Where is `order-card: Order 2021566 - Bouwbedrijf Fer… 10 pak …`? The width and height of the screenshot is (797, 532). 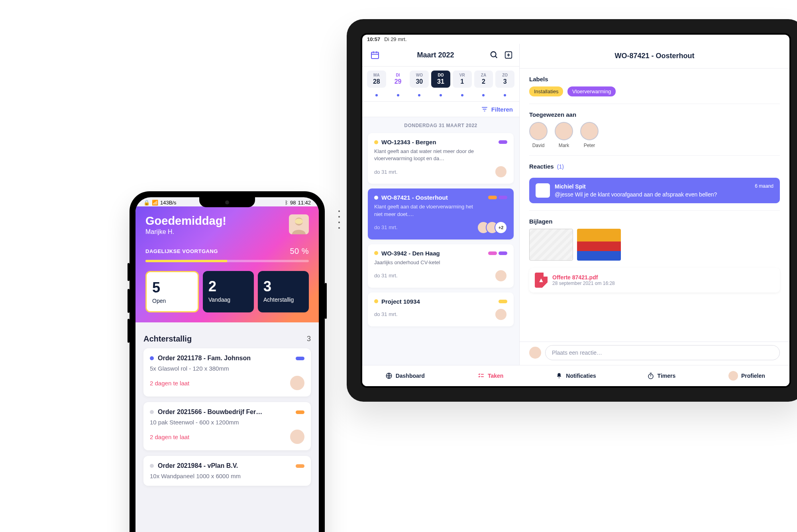 order-card: Order 2021566 - Bouwbedrijf Fer… 10 pak … is located at coordinates (227, 426).